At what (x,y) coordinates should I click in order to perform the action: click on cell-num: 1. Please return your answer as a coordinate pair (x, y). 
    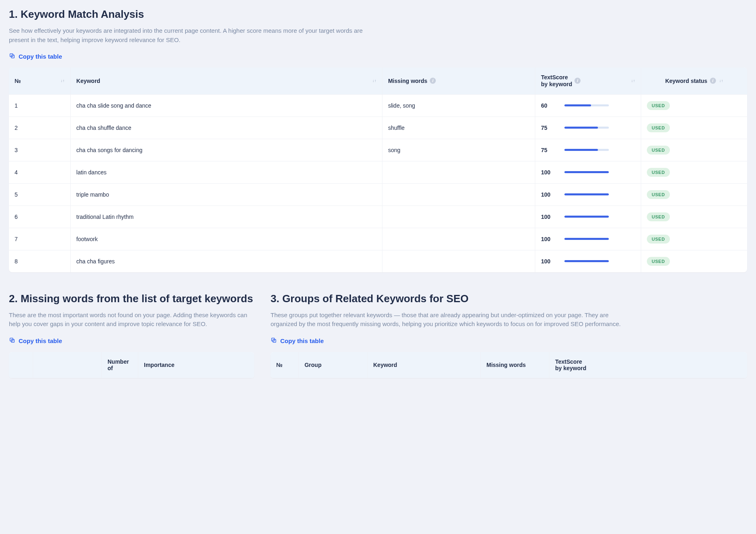
    Looking at the image, I should click on (40, 106).